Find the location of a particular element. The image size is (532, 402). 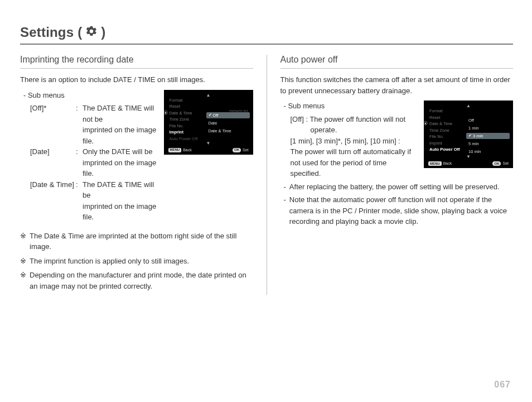

menu-item-active: Auto Power Off is located at coordinates (446, 150).